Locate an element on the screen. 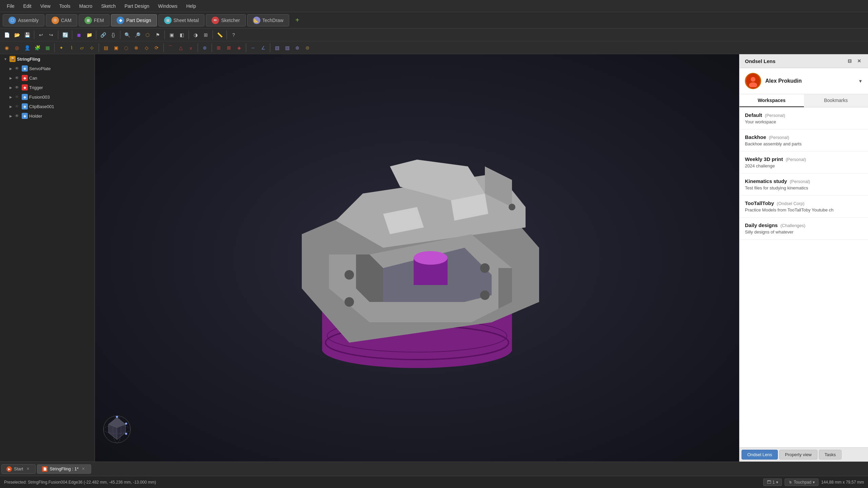 The width and height of the screenshot is (868, 488). tb-save: 💾 is located at coordinates (27, 35).